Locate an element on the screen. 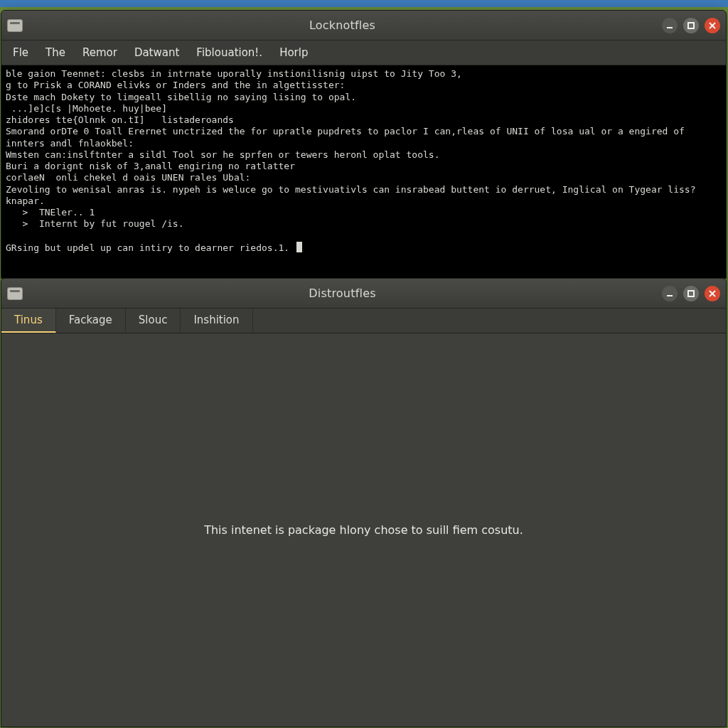  distro-title: Distroutfles is located at coordinates (343, 293).